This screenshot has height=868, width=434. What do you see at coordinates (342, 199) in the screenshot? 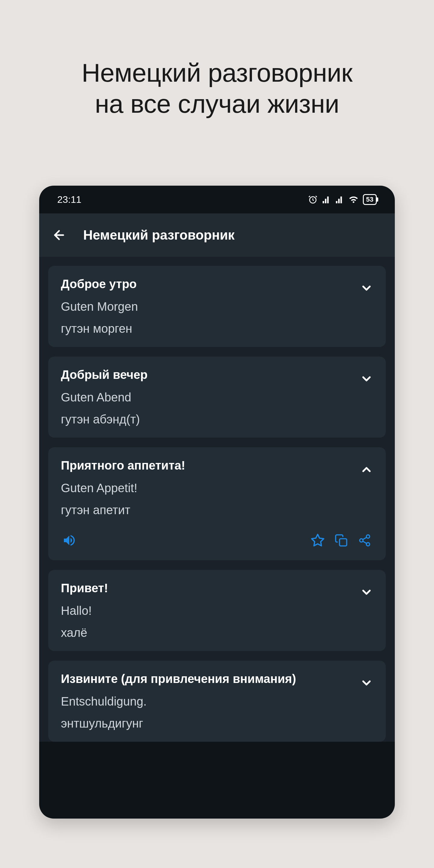
I see `status-icons: 53` at bounding box center [342, 199].